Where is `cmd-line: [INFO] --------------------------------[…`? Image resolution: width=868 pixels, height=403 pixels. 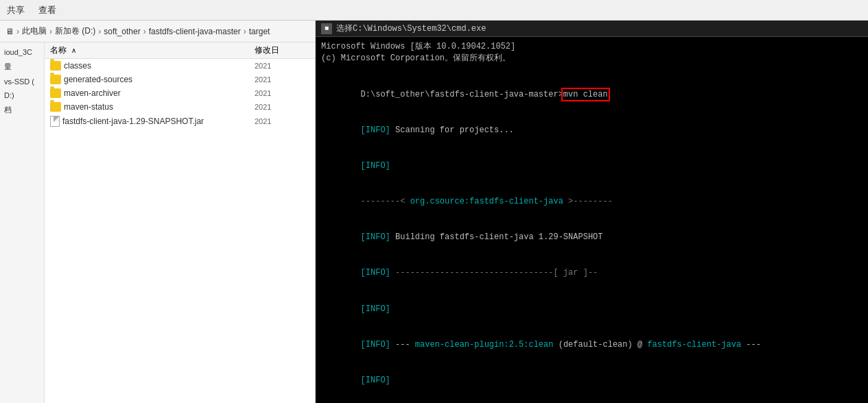 cmd-line: [INFO] --------------------------------[… is located at coordinates (591, 273).